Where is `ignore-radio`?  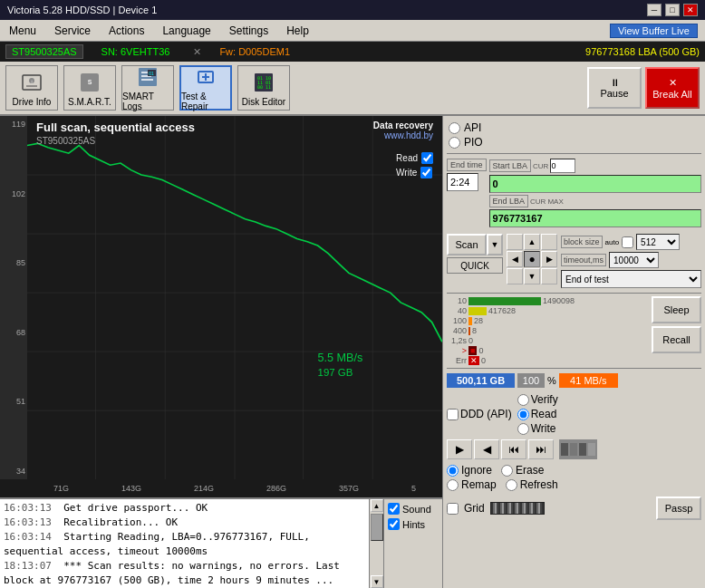 ignore-radio is located at coordinates (453, 471).